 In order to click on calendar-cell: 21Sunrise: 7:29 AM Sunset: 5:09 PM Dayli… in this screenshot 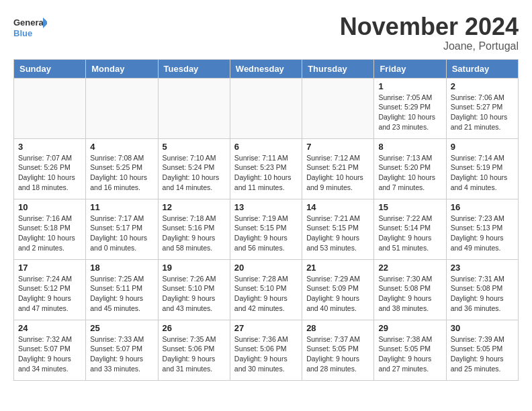, I will do `click(339, 289)`.